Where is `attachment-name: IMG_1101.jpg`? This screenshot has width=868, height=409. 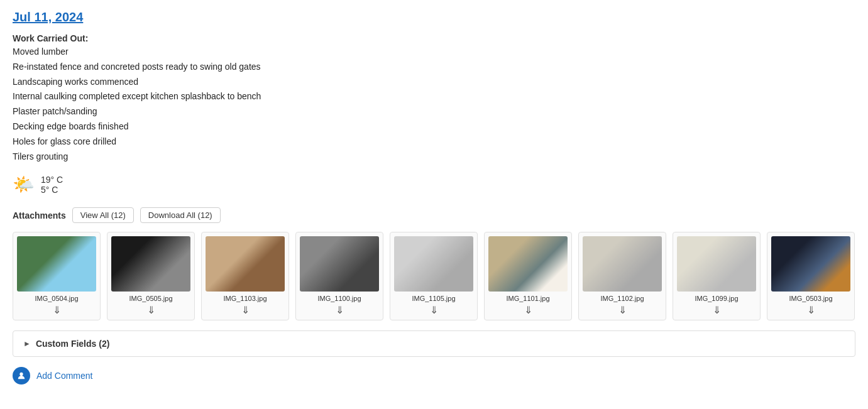
attachment-name: IMG_1101.jpg is located at coordinates (528, 298).